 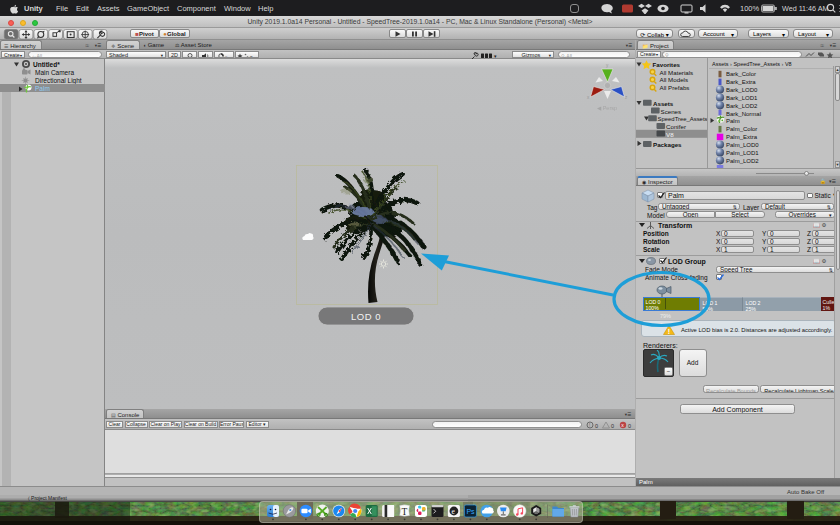 What do you see at coordinates (742, 161) in the screenshot?
I see `svg-text: Palm_LOD2` at bounding box center [742, 161].